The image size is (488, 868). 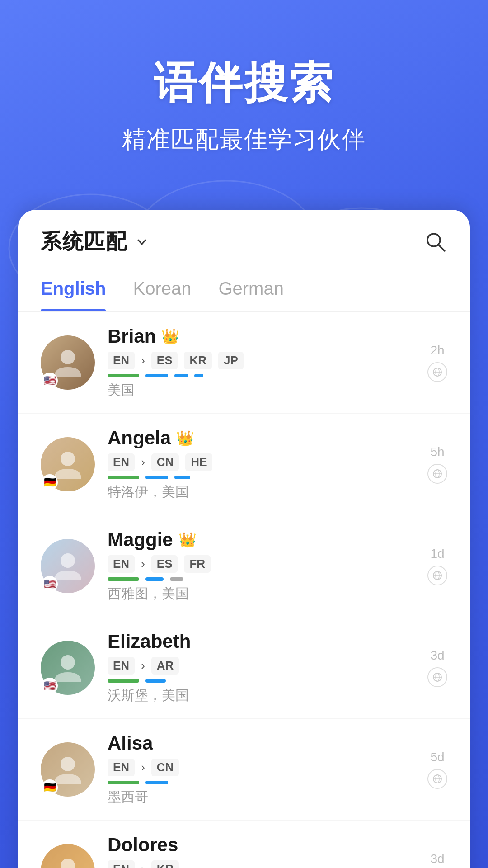 I want to click on page-subtitle: 精准匹配最佳学习伙伴, so click(x=244, y=140).